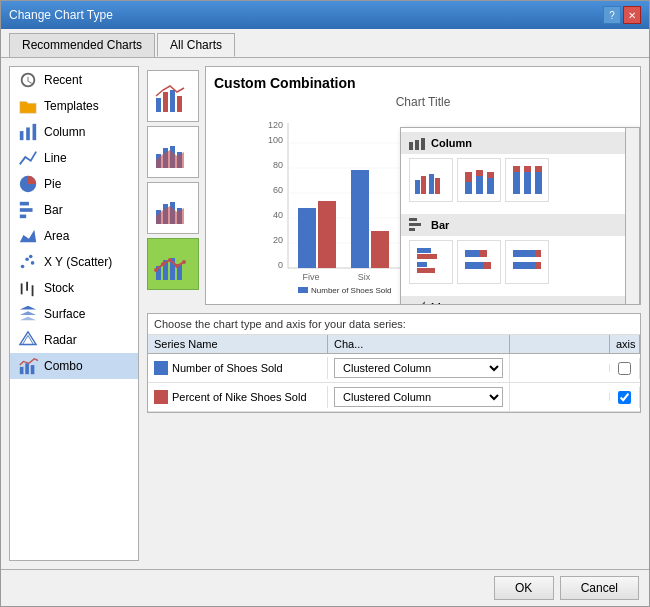 This screenshot has width=650, height=607. What do you see at coordinates (28, 262) in the screenshot?
I see `scatter-chart-icon` at bounding box center [28, 262].